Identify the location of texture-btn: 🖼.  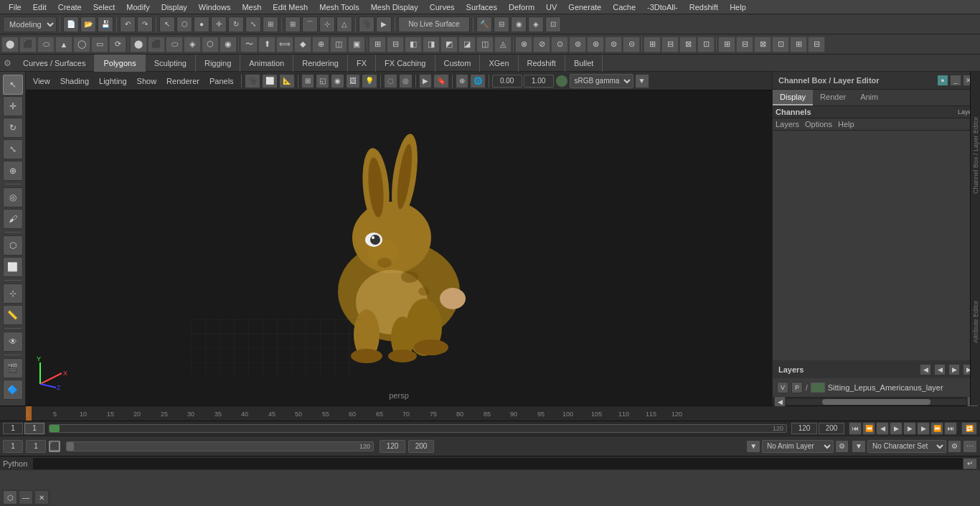
(353, 81).